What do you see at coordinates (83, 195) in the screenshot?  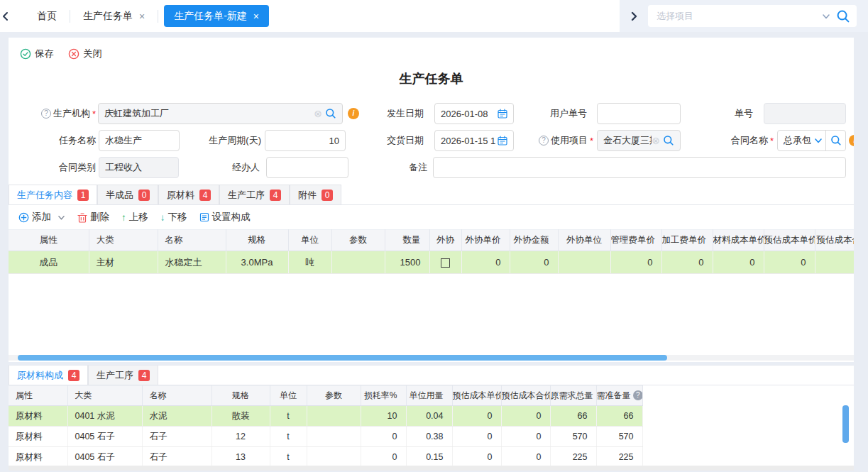 I see `count-badge: 1` at bounding box center [83, 195].